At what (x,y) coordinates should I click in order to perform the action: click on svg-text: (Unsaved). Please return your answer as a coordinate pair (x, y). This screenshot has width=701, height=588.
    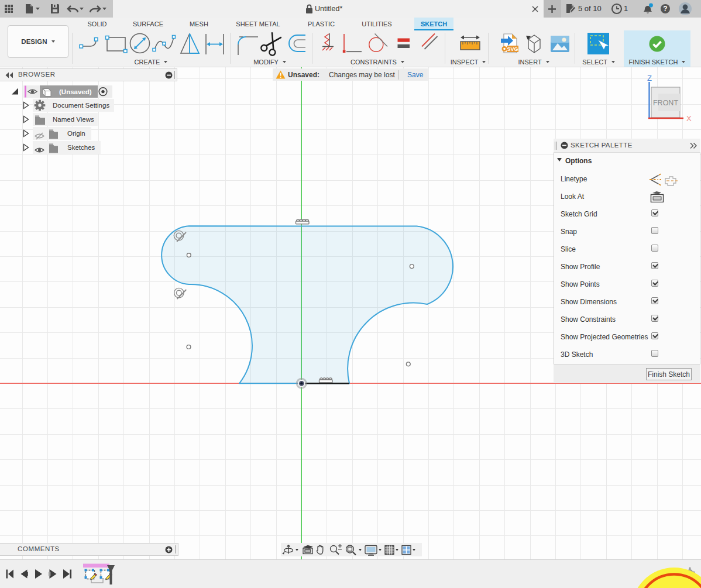
    Looking at the image, I should click on (75, 92).